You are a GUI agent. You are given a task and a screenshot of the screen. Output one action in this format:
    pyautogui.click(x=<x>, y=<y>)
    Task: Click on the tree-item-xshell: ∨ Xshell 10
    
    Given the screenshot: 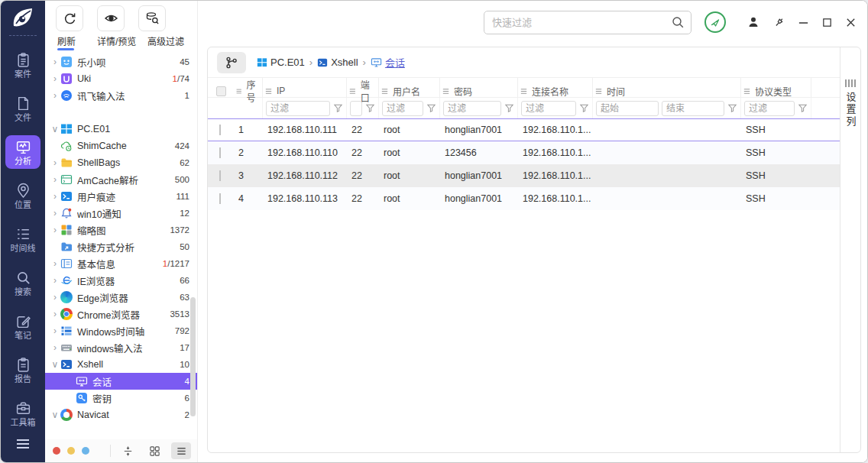 What is the action you would take?
    pyautogui.click(x=121, y=364)
    